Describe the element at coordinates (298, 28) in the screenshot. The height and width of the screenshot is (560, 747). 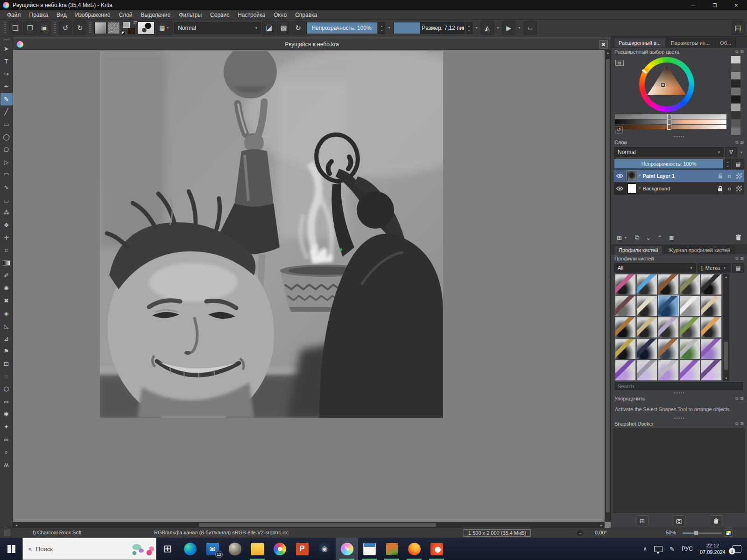
I see `reload-preset-button: ↻` at that location.